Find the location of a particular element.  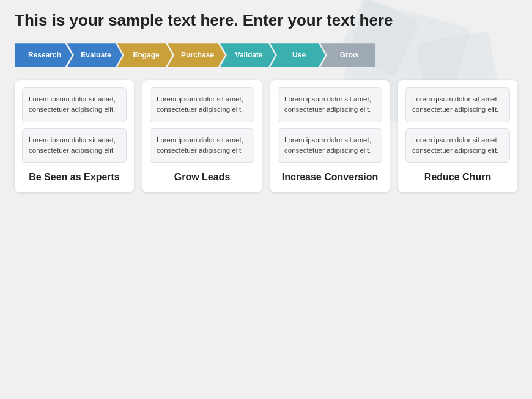

card-reduce-churn: Lorem ipsum dolor sit amet, consectetuer… is located at coordinates (457, 136).